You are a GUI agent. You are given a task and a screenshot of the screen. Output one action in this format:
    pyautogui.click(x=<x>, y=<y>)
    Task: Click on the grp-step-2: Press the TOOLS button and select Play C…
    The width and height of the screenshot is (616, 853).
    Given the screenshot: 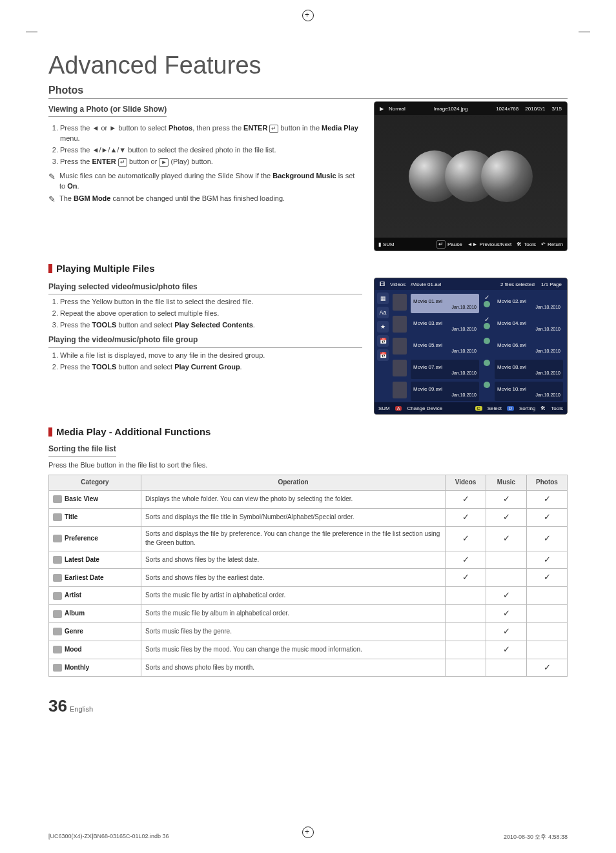 What is the action you would take?
    pyautogui.click(x=211, y=367)
    